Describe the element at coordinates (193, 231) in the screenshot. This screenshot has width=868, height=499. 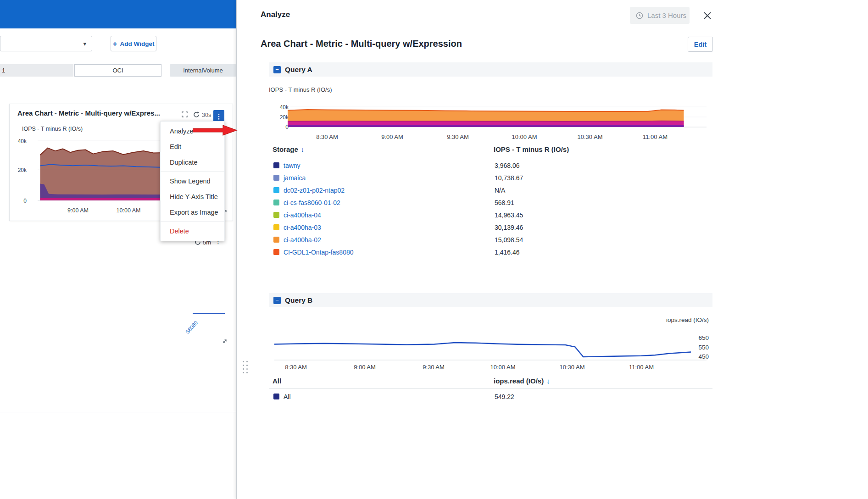
I see `menu-item-delete: Delete` at that location.